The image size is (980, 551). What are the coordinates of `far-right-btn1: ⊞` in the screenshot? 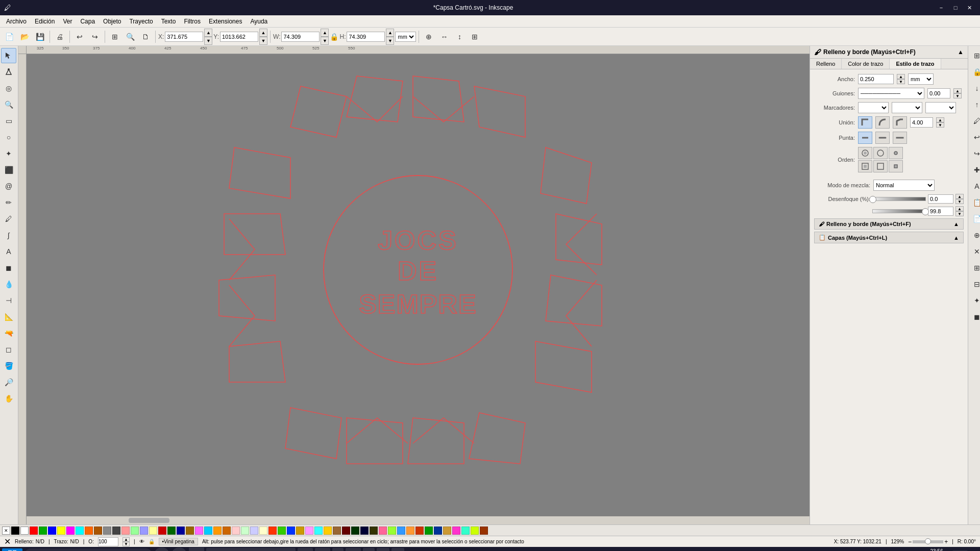 It's located at (975, 56).